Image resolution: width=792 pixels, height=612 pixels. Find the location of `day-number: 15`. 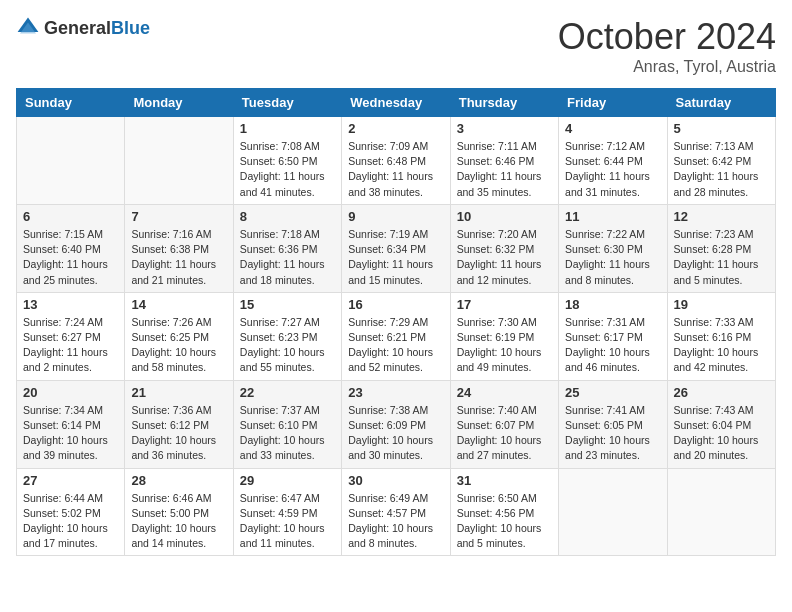

day-number: 15 is located at coordinates (288, 304).